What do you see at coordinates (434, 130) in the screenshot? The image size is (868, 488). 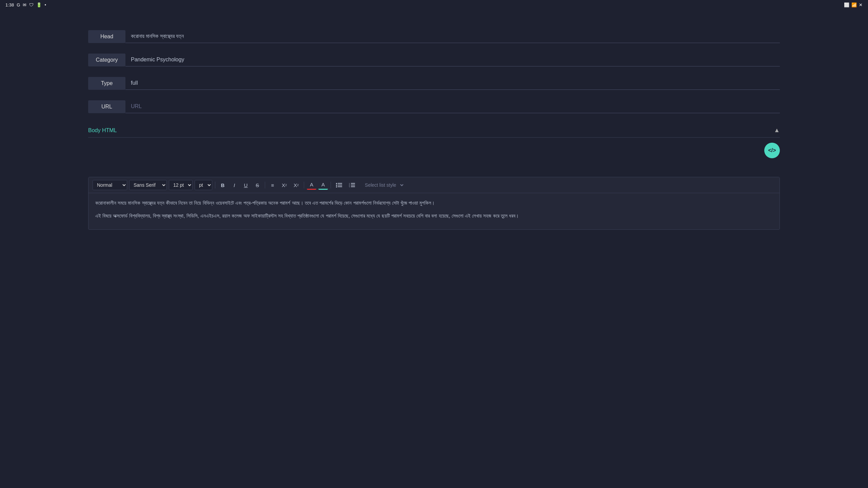 I see `body-html-header: Body HTML ▲` at bounding box center [434, 130].